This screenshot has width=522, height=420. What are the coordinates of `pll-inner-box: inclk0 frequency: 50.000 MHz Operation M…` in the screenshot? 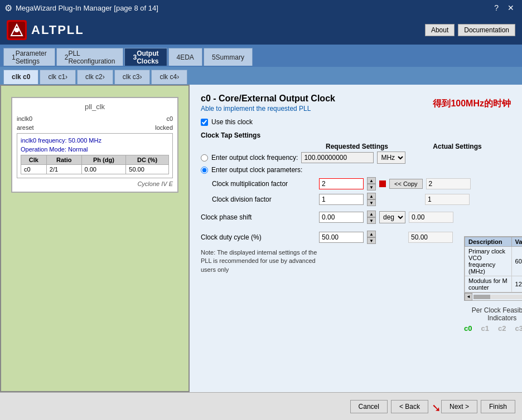 It's located at (95, 156).